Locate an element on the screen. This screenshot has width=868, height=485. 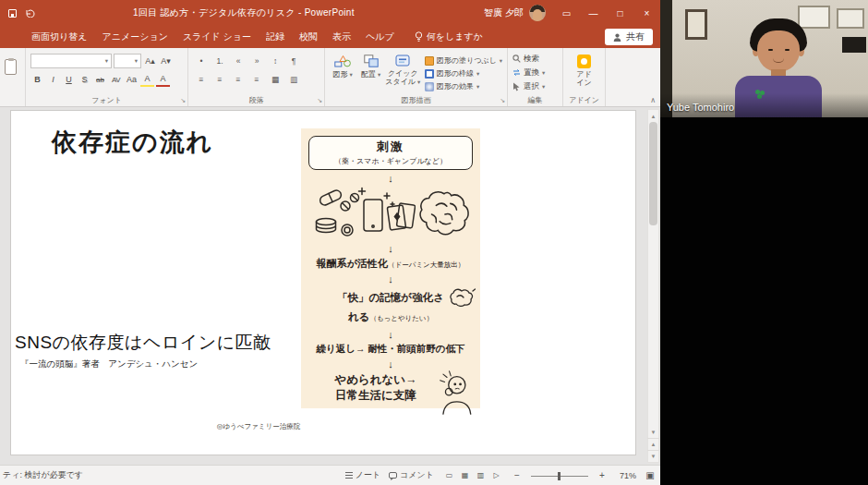
font-name-select: ▾ is located at coordinates (71, 61).